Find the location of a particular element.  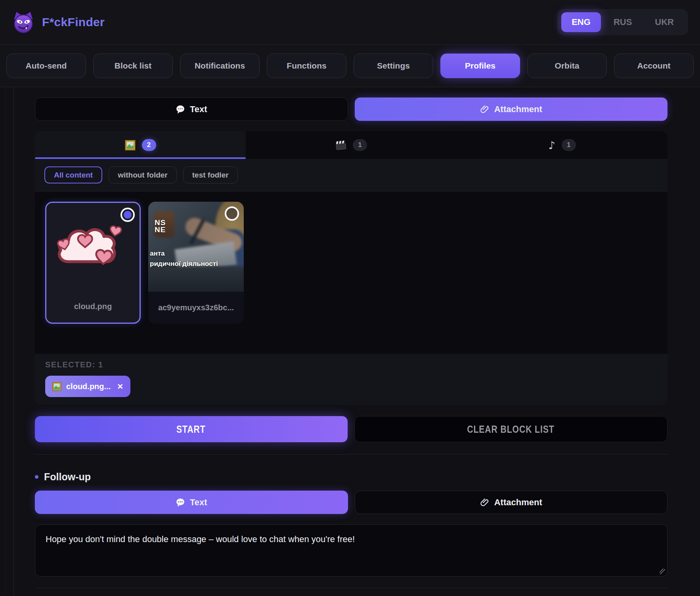

lang-button-rus: RUS is located at coordinates (623, 22).